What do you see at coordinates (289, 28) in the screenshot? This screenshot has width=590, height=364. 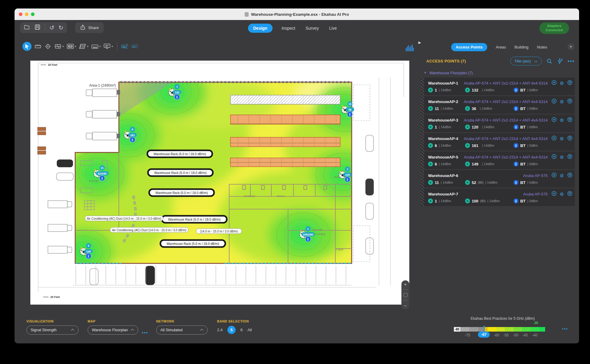 I see `tab-inspect: Inspect` at bounding box center [289, 28].